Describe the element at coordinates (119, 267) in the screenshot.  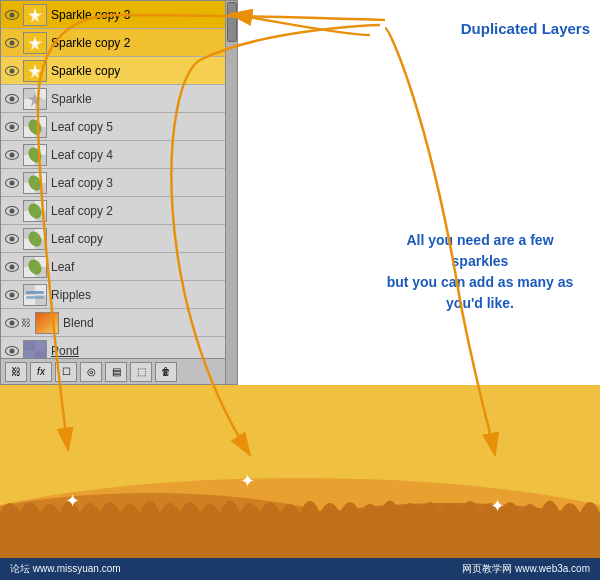
I see `layer-row: Leaf` at that location.